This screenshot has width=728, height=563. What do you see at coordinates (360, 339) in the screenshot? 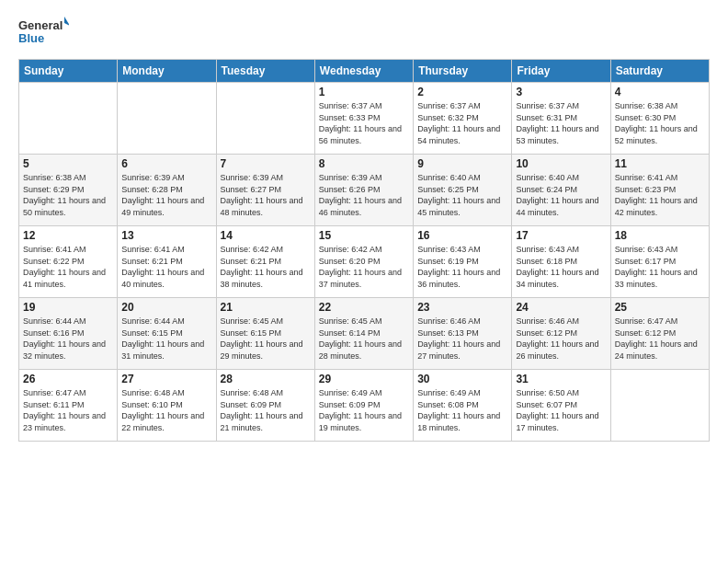
I see `day-info: Sunrise: 6:45 AMSunset: 6:14 PMDaylight:…` at bounding box center [360, 339].